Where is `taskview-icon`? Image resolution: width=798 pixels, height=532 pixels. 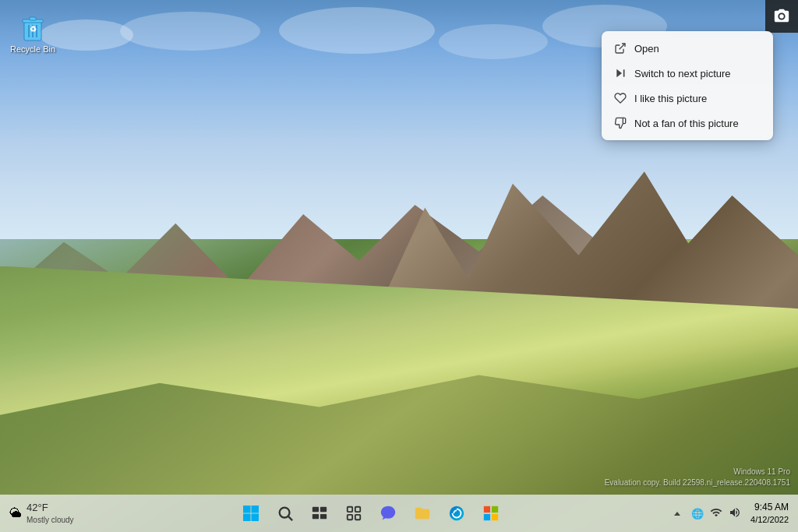 taskview-icon is located at coordinates (320, 513).